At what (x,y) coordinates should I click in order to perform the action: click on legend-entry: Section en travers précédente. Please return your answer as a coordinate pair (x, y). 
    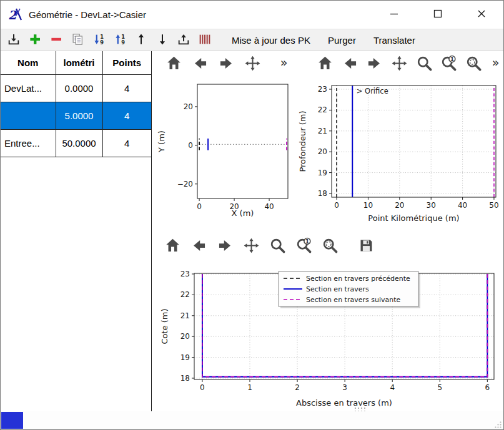
    Looking at the image, I should click on (358, 278).